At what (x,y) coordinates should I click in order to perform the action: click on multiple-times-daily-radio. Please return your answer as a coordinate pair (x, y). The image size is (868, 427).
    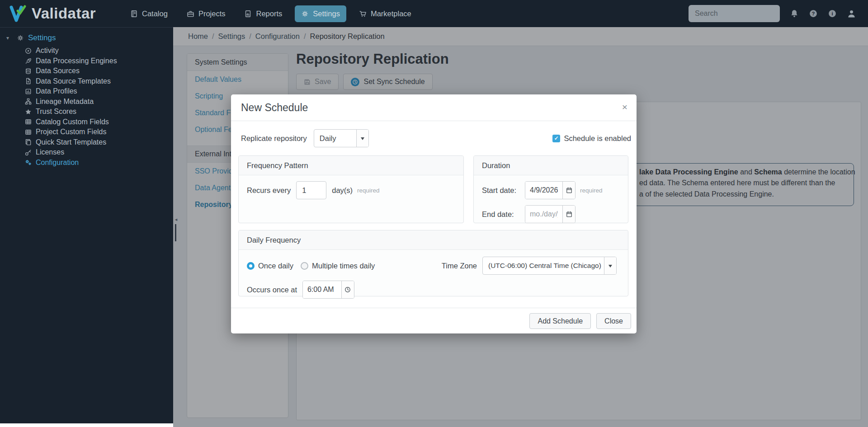
    Looking at the image, I should click on (305, 266).